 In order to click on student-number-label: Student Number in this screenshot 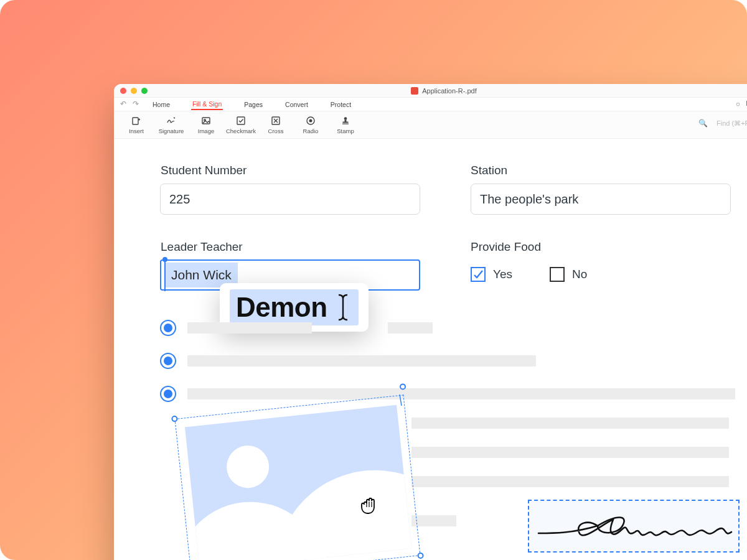, I will do `click(204, 170)`.